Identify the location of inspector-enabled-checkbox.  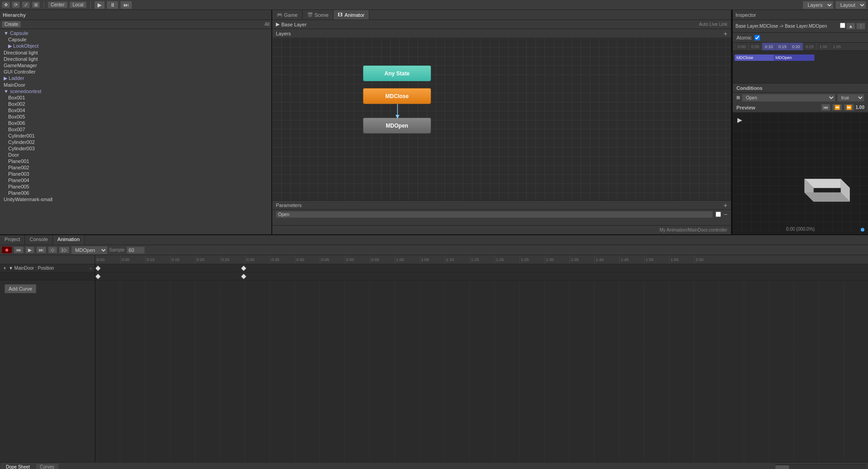
(843, 25).